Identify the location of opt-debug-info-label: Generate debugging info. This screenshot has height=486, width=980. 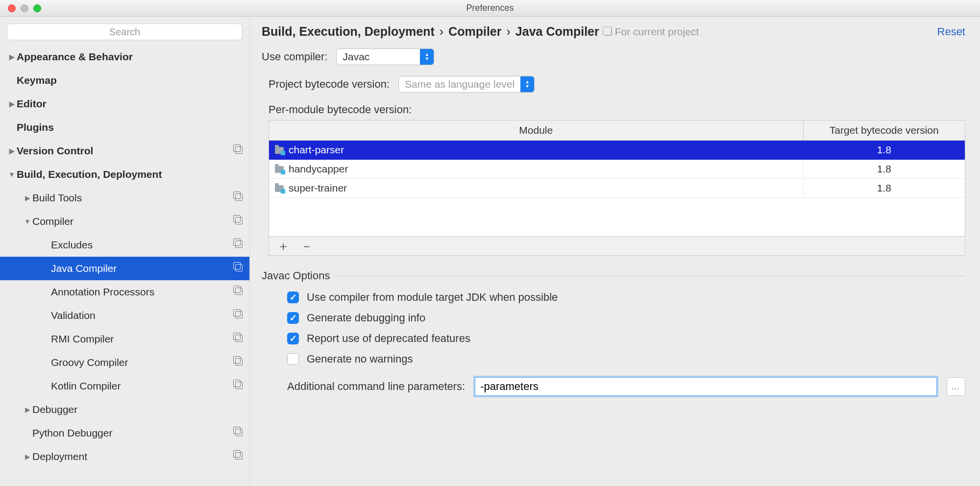
(366, 318).